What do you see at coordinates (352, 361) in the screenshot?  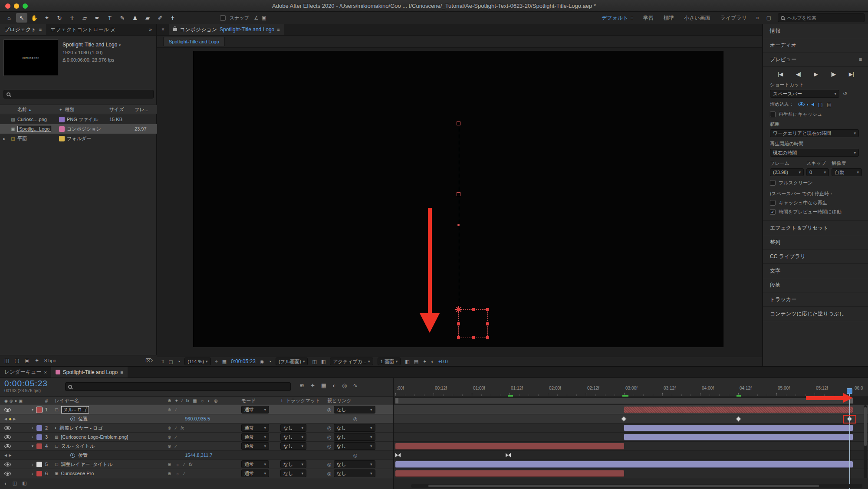 I see `camera-dropdown: アクティブカ...▾` at bounding box center [352, 361].